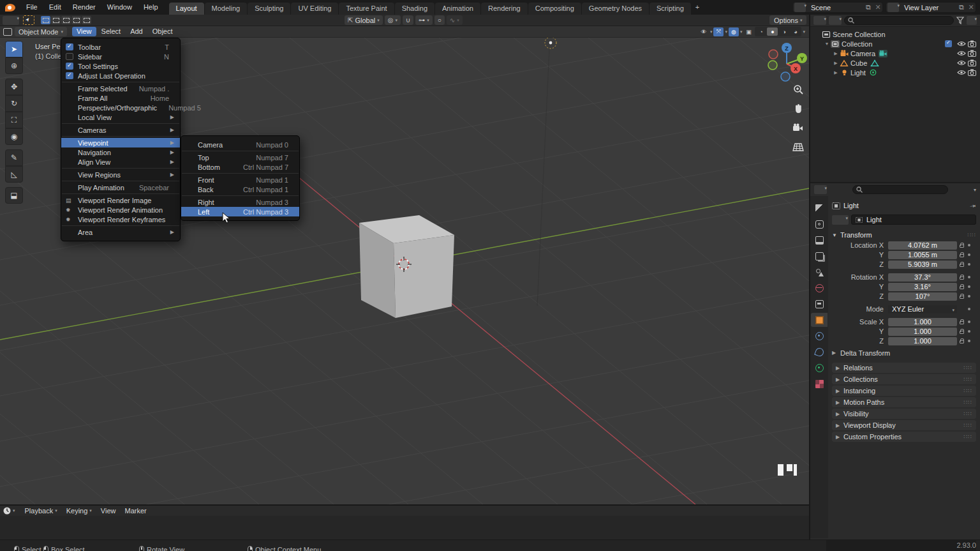  Describe the element at coordinates (960, 20) in the screenshot. I see `filter-funnel-icon` at that location.